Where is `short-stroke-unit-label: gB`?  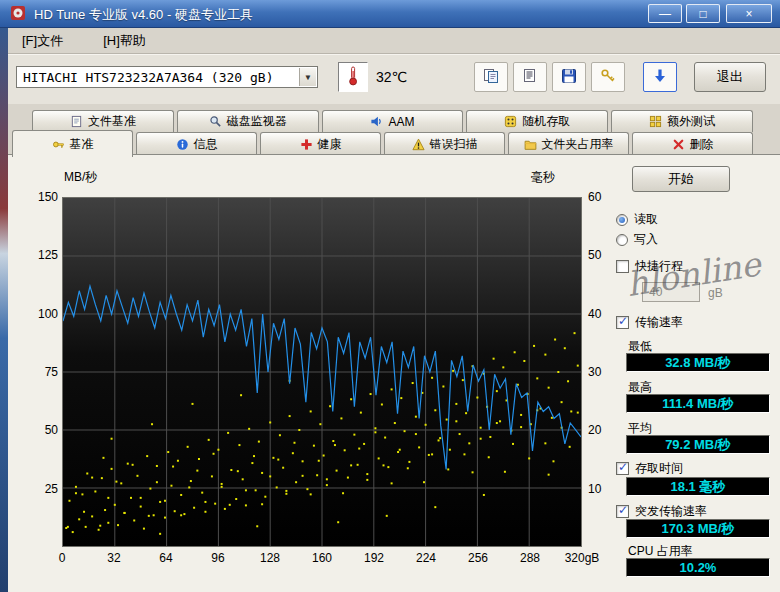 short-stroke-unit-label: gB is located at coordinates (716, 293).